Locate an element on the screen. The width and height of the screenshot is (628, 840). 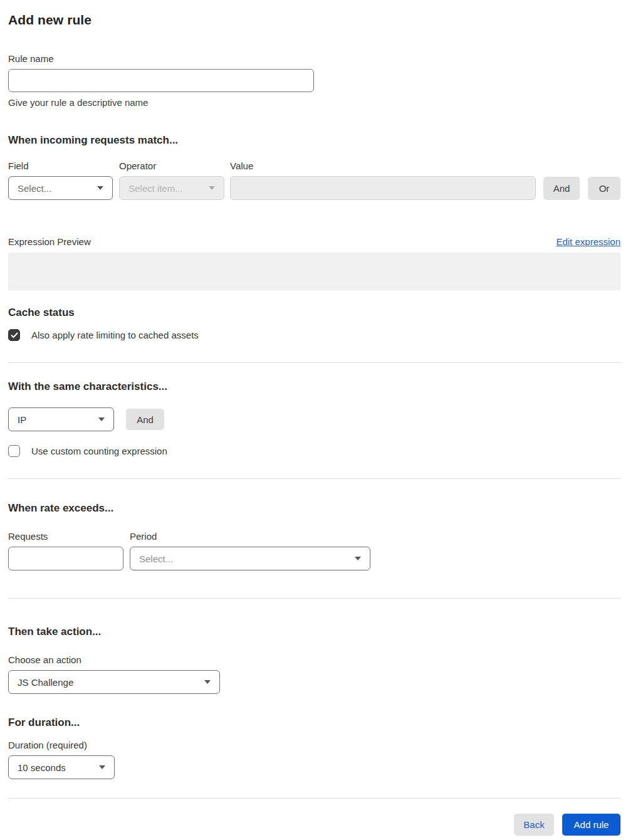
characteristics-and-button: And is located at coordinates (145, 419).